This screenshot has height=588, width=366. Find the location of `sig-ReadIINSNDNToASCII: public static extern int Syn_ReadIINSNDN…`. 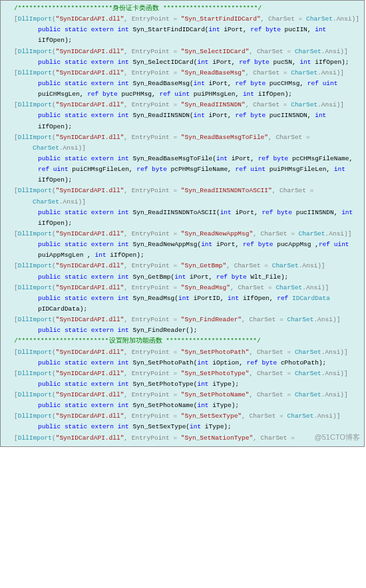

sig-ReadIINSNDNToASCII: public static extern int Syn_ReadIINSNDN… is located at coordinates (182, 218).